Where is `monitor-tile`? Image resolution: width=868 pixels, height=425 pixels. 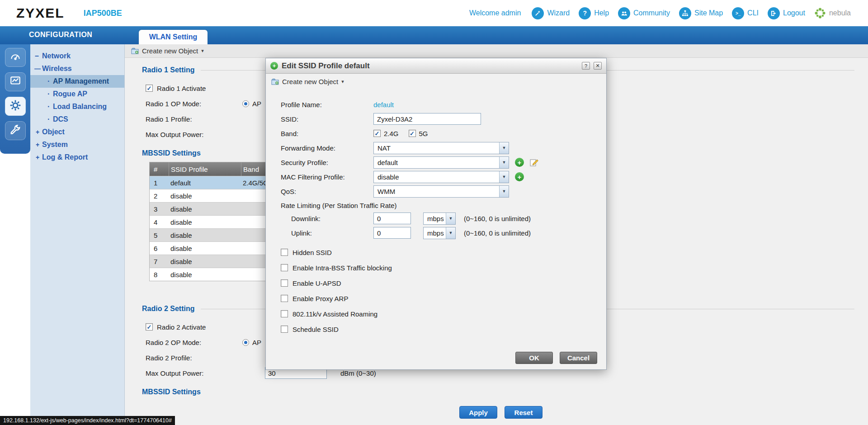
monitor-tile is located at coordinates (15, 82).